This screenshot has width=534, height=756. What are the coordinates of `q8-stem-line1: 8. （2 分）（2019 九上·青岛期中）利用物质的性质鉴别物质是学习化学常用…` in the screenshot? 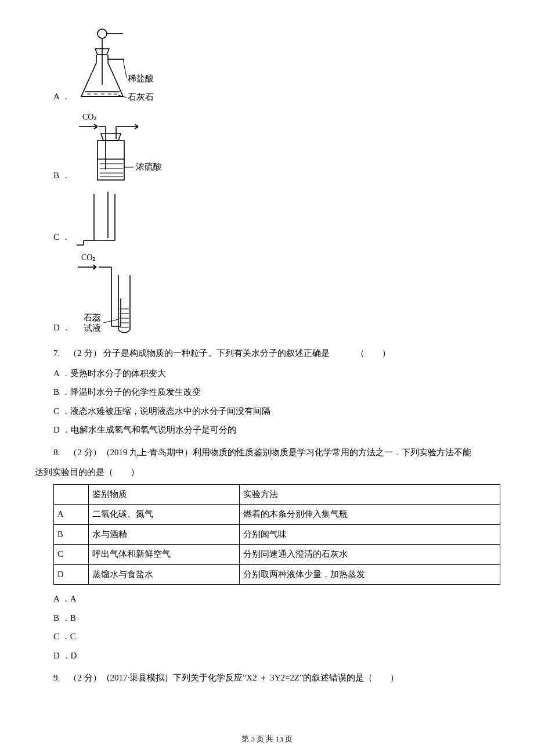 It's located at (267, 453).